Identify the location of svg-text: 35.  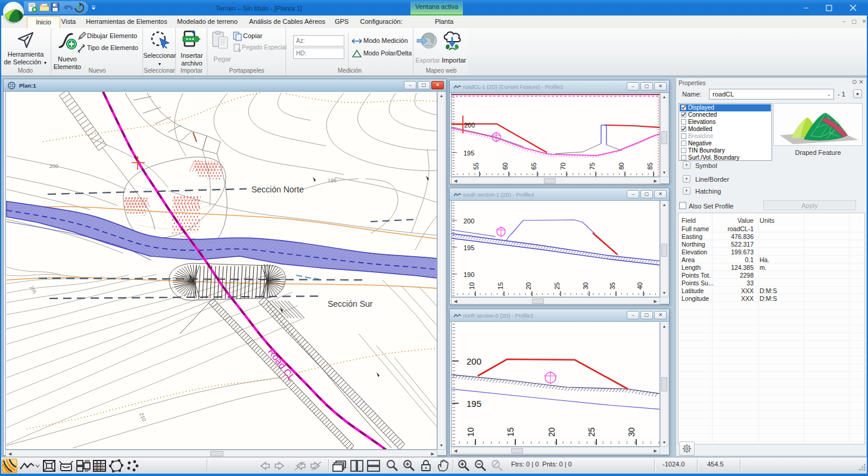
(612, 286).